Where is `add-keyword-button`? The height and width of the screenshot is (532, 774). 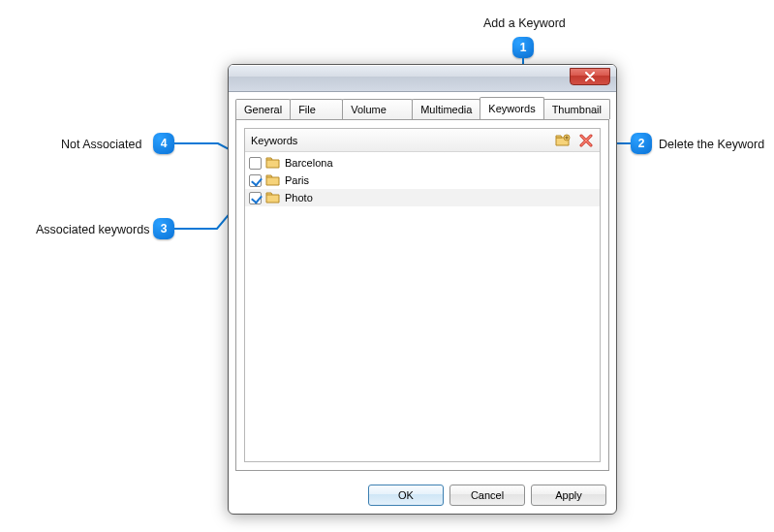 add-keyword-button is located at coordinates (563, 141).